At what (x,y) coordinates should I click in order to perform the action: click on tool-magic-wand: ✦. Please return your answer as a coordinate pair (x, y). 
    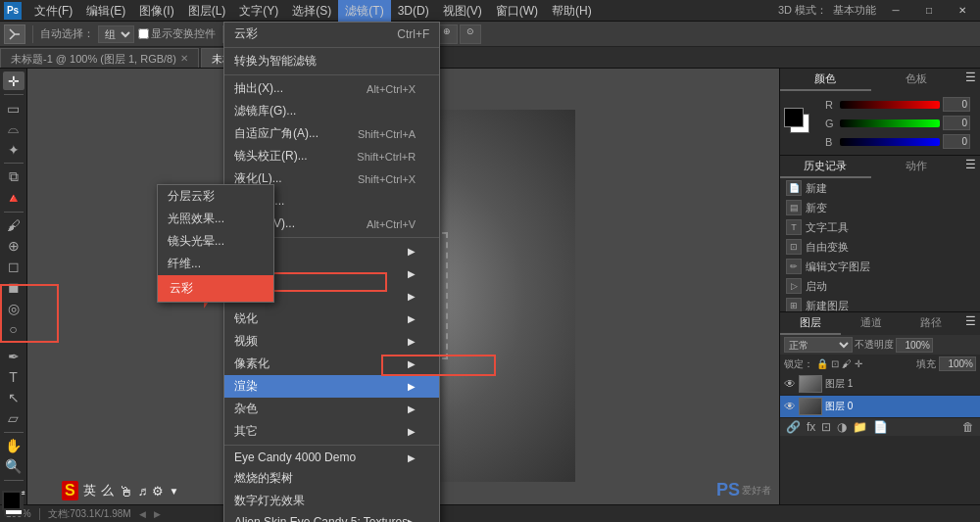
    Looking at the image, I should click on (14, 149).